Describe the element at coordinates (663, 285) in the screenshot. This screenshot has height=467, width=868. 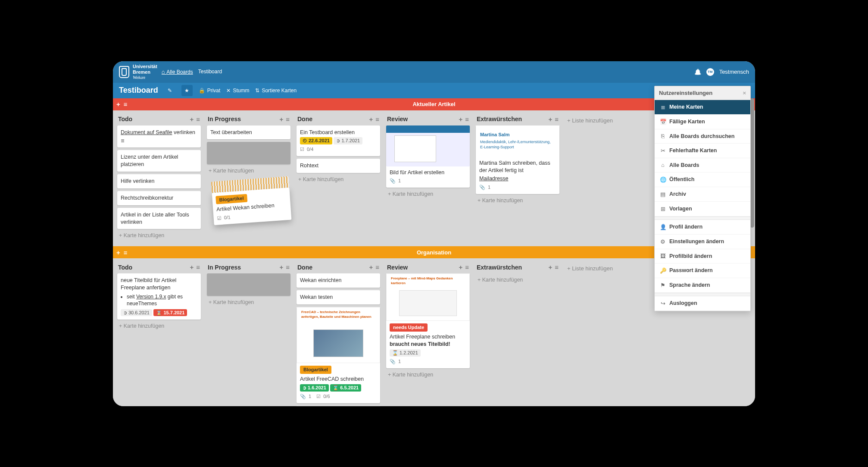
I see `menu-icon: ⚑` at that location.